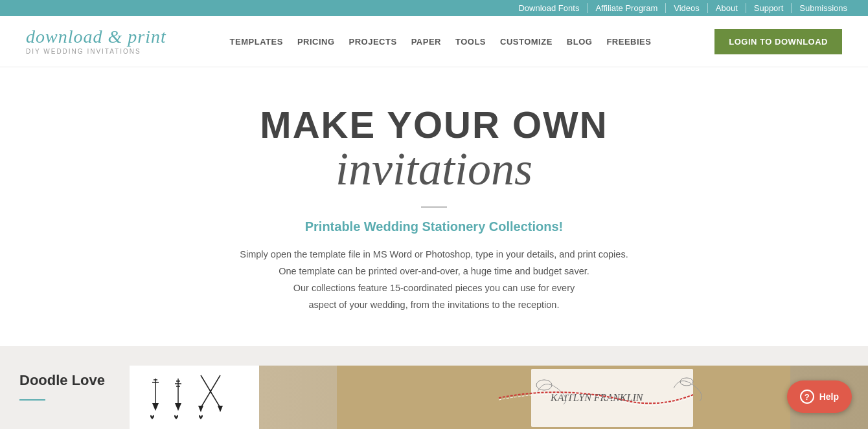 This screenshot has width=868, height=429. I want to click on nav-freebies: FREEBIES, so click(628, 41).